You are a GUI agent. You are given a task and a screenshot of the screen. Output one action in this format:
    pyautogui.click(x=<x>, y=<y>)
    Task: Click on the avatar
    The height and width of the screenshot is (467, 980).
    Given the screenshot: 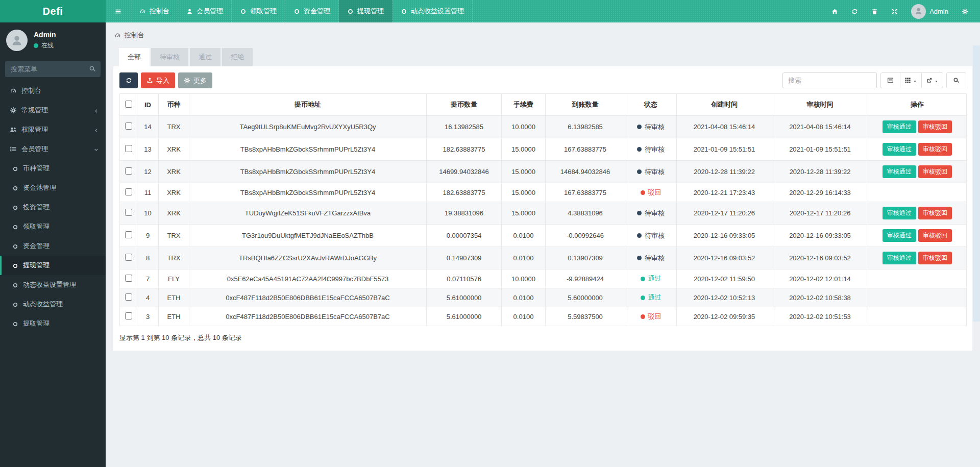 What is the action you would take?
    pyautogui.click(x=919, y=11)
    